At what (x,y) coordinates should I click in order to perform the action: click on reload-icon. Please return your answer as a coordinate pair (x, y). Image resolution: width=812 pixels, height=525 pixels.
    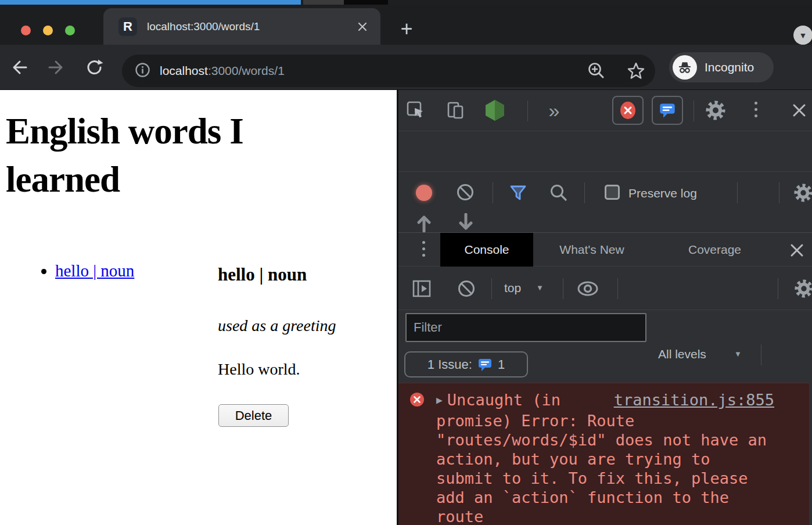
    Looking at the image, I should click on (95, 67).